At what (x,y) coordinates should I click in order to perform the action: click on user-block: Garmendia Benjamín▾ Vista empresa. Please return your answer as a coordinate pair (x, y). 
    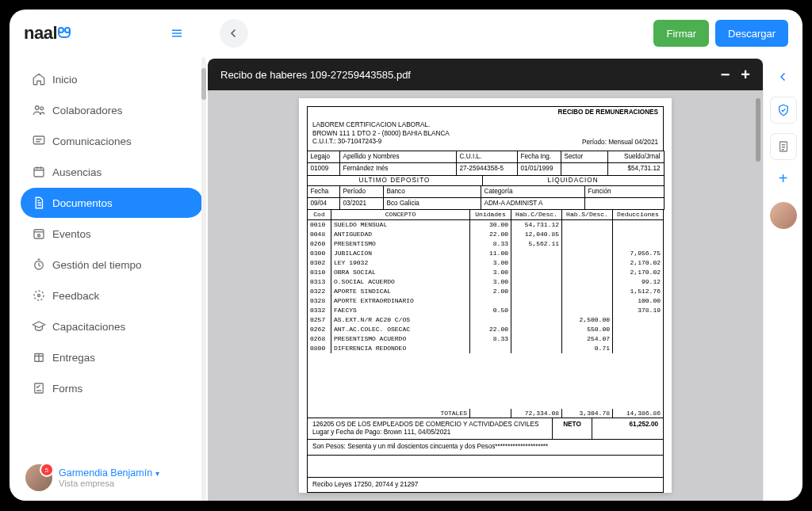
    Looking at the image, I should click on (112, 475).